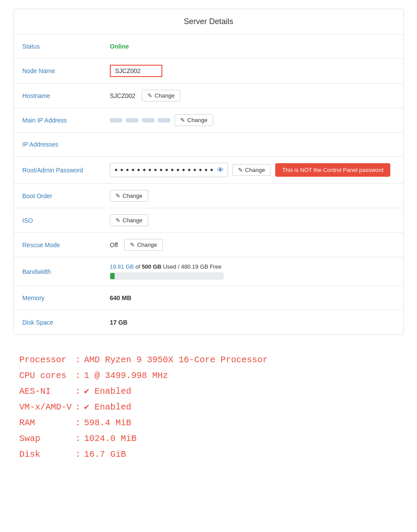 Image resolution: width=417 pixels, height=532 pixels. I want to click on system-info-label: VM-x/AMD-V, so click(46, 407).